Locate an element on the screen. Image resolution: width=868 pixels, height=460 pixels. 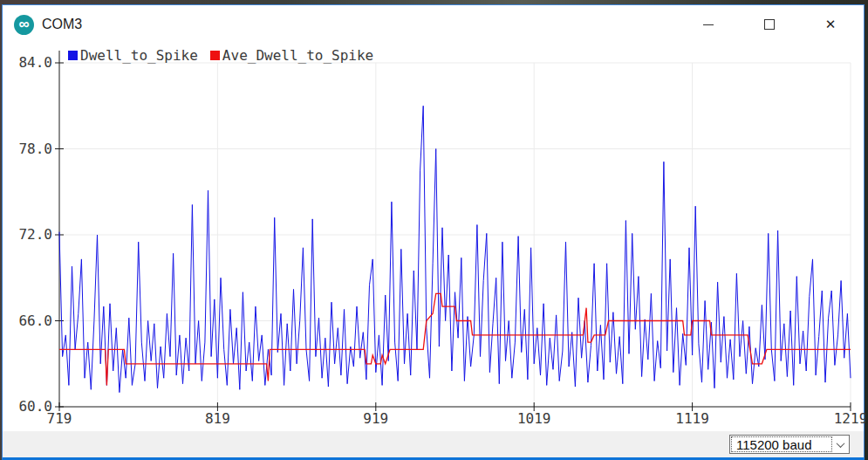
baud-rate-dropdown: 115200 baud is located at coordinates (789, 444).